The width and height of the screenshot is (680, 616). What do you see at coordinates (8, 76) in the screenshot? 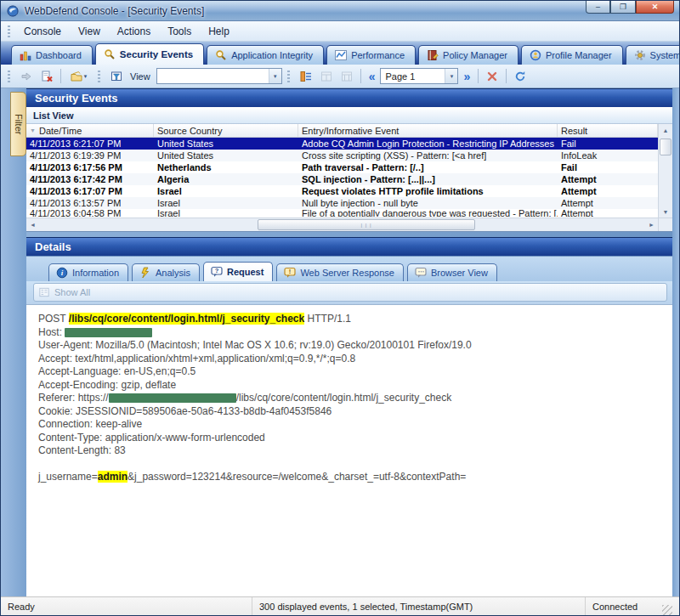
I see `toolbar-grip` at bounding box center [8, 76].